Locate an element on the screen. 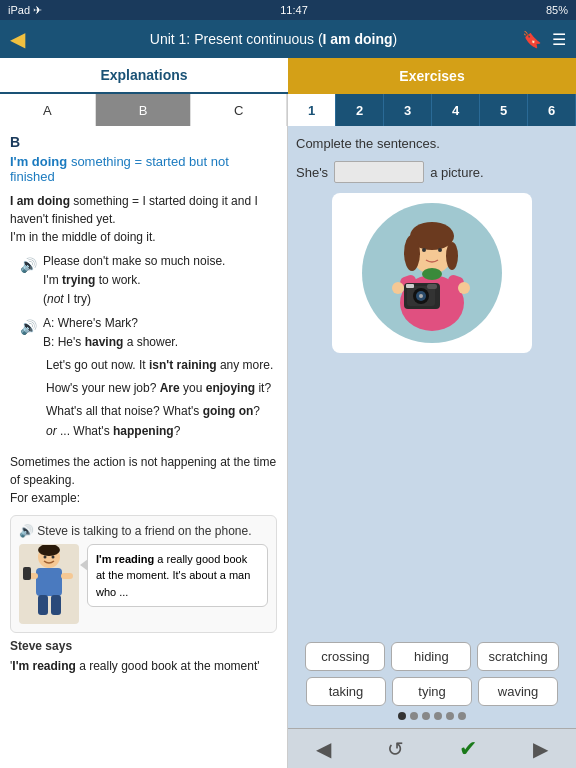 The height and width of the screenshot is (768, 576). example-text-1: Please don't make so much noise. I'm try… is located at coordinates (160, 281).